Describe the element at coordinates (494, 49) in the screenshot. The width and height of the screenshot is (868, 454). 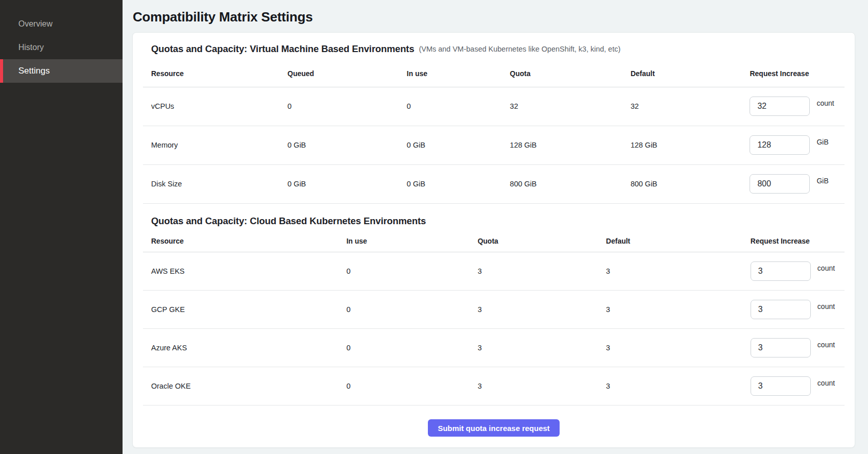
I see `vm-section-header: Quotas and Capacity: Virtual Machine Bas…` at that location.